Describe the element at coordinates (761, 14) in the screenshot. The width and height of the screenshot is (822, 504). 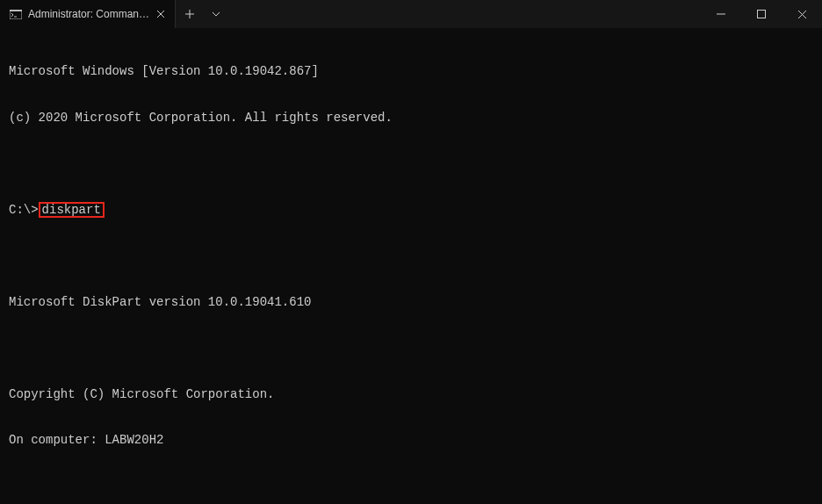
I see `maximize-icon` at that location.